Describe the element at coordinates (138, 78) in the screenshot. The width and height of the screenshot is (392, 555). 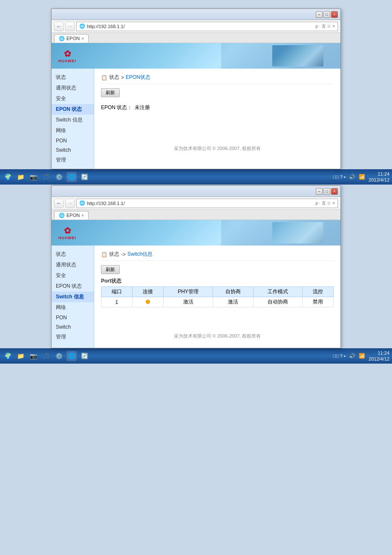
I see `breadcrumb-current-1: EPON状态` at that location.